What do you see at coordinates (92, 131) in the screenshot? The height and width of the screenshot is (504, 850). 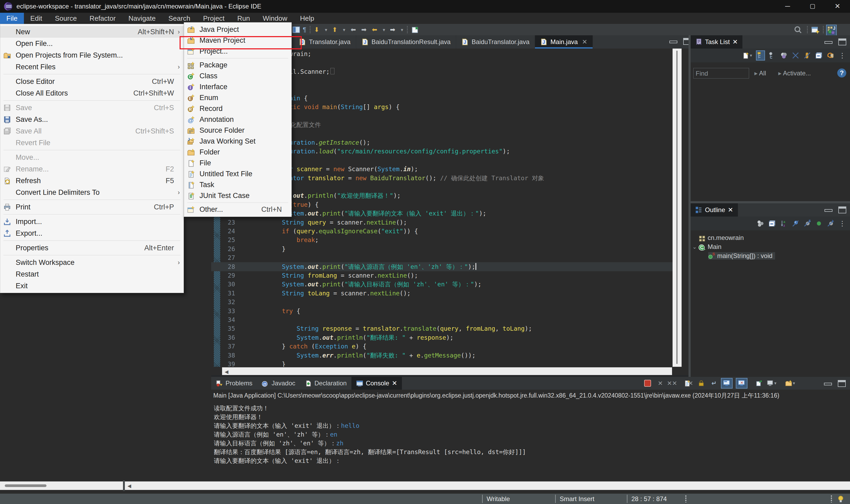 I see `file-menu-item-save-all: Save AllCtrl+Shift+S` at bounding box center [92, 131].